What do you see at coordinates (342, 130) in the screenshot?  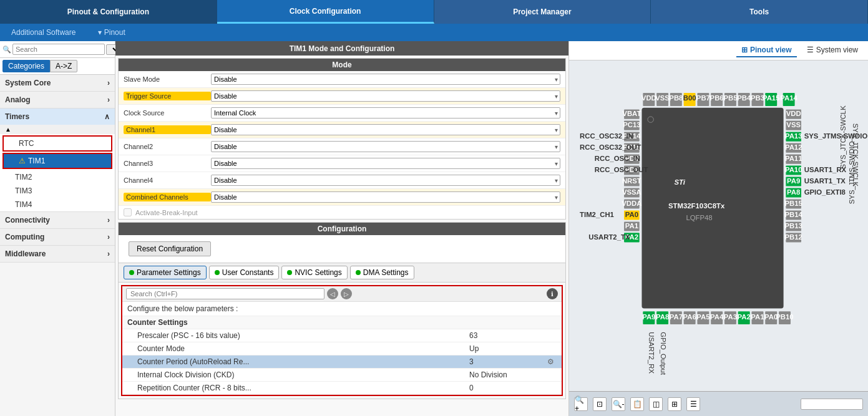 I see `field-channel1: Channel1 Disable ▾` at bounding box center [342, 130].